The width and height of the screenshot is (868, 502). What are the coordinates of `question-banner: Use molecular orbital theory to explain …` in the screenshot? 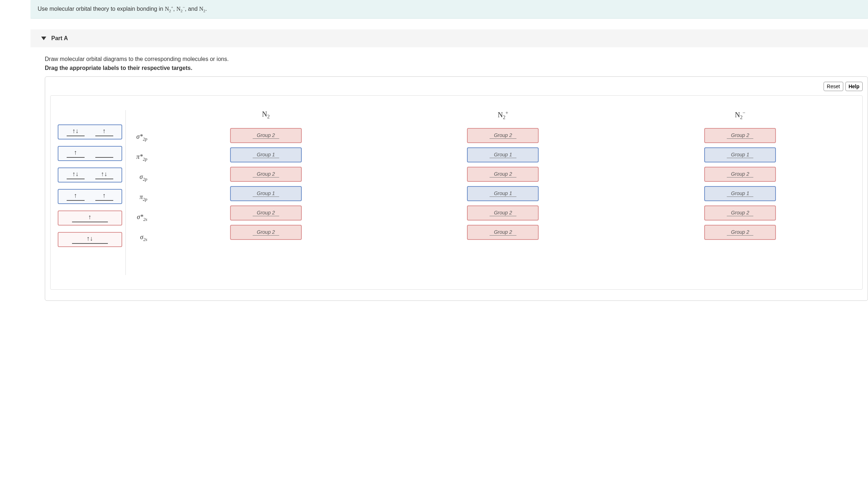 It's located at (449, 9).